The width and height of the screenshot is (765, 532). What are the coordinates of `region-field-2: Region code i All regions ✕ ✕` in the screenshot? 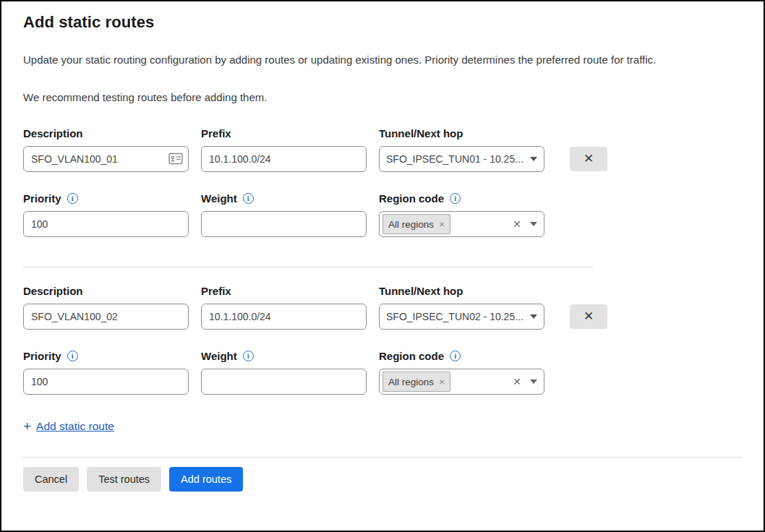 It's located at (461, 372).